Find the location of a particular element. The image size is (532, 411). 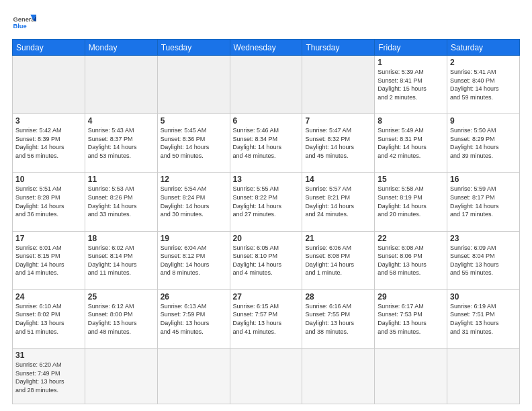

calendar-week-6: 31Sunrise: 6:20 AM Sunset: 7:49 PM Dayli… is located at coordinates (266, 376).